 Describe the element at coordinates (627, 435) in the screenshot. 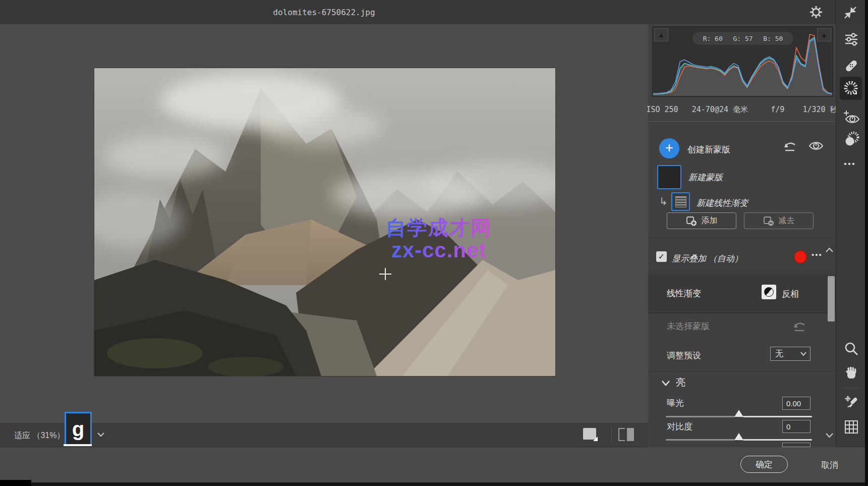

I see `before-after-view-icon` at that location.